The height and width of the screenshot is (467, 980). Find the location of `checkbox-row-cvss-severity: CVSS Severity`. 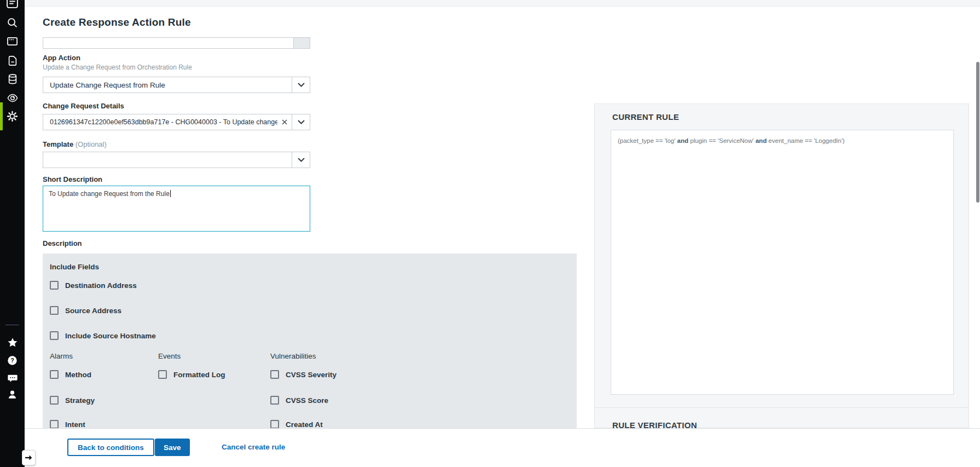

checkbox-row-cvss-severity: CVSS Severity is located at coordinates (303, 374).